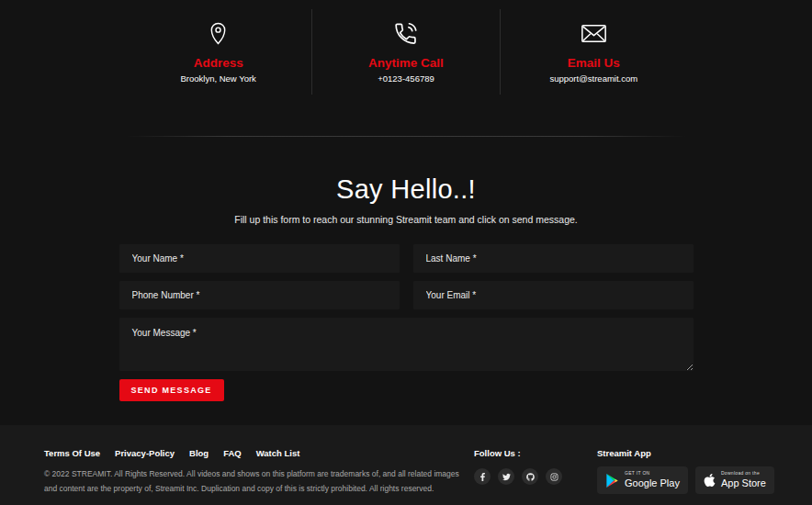  I want to click on copyright-text: © 2022 STREAMIT. All Rights Reserved. Al…, so click(252, 481).